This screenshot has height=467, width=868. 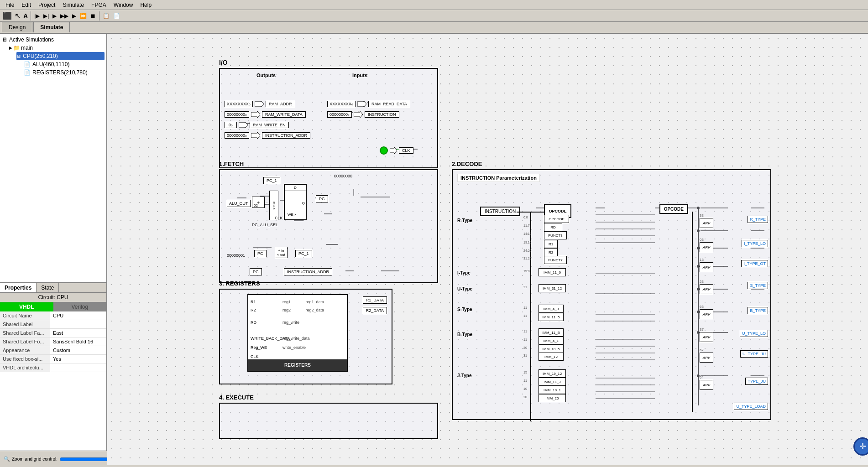 What do you see at coordinates (256, 272) in the screenshot?
I see `pc-instr-label: PC` at bounding box center [256, 272].